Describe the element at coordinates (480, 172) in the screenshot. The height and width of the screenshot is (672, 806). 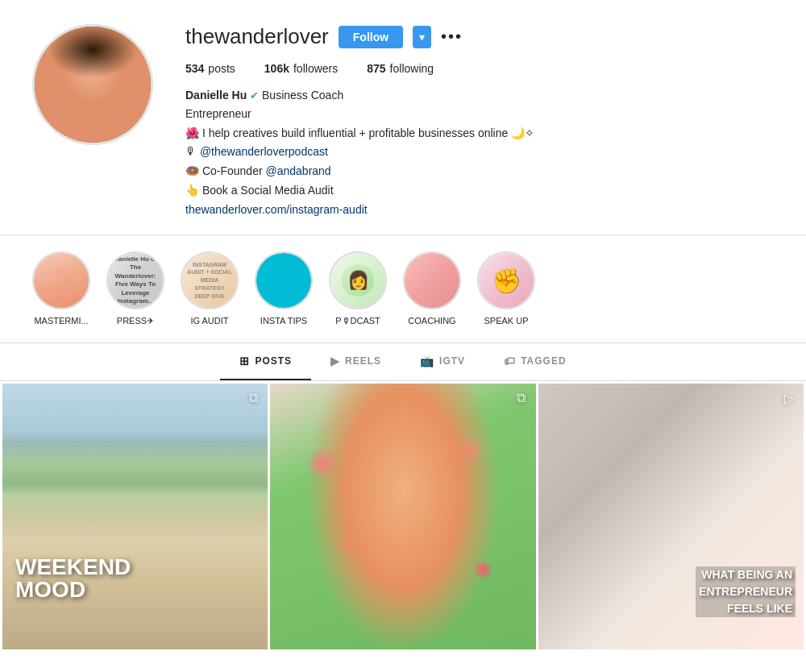
I see `bio-cofounder-line: 🍩 Co-Founder @andabrand` at that location.